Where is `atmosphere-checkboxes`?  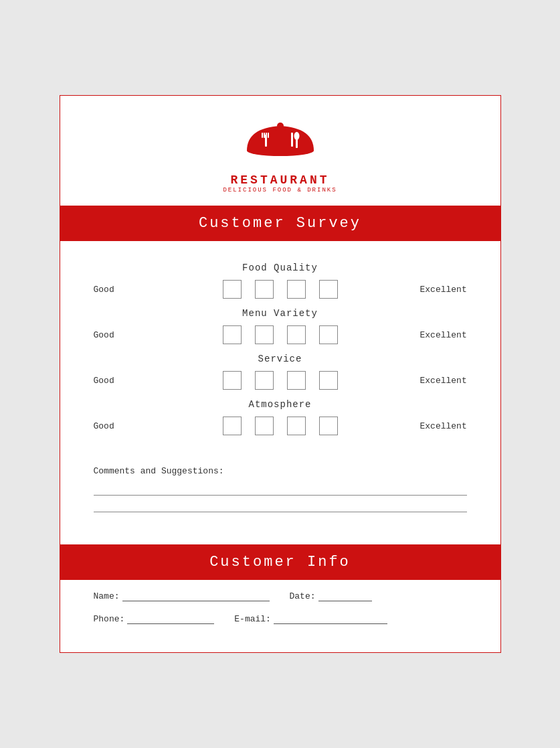
atmosphere-checkboxes is located at coordinates (280, 426).